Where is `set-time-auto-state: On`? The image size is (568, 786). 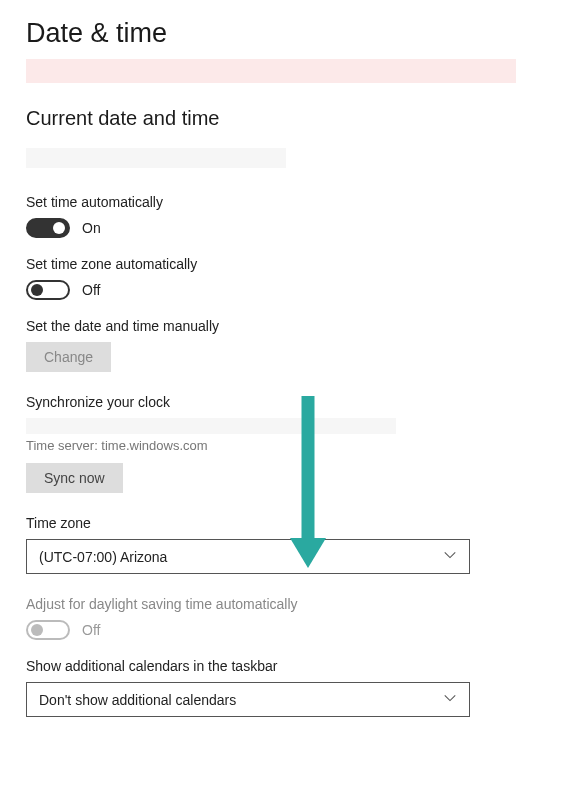 set-time-auto-state: On is located at coordinates (92, 228).